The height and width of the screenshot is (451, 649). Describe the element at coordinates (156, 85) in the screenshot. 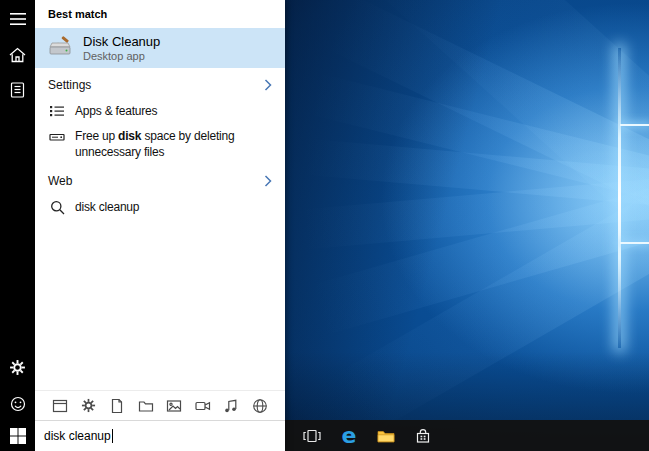

I see `section-label: Settings` at that location.